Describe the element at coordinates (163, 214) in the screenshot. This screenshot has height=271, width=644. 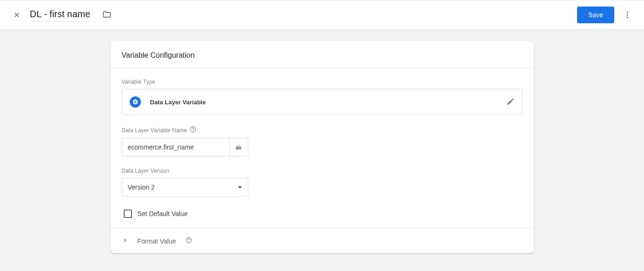
I see `default-value-label: Set Default Value` at that location.